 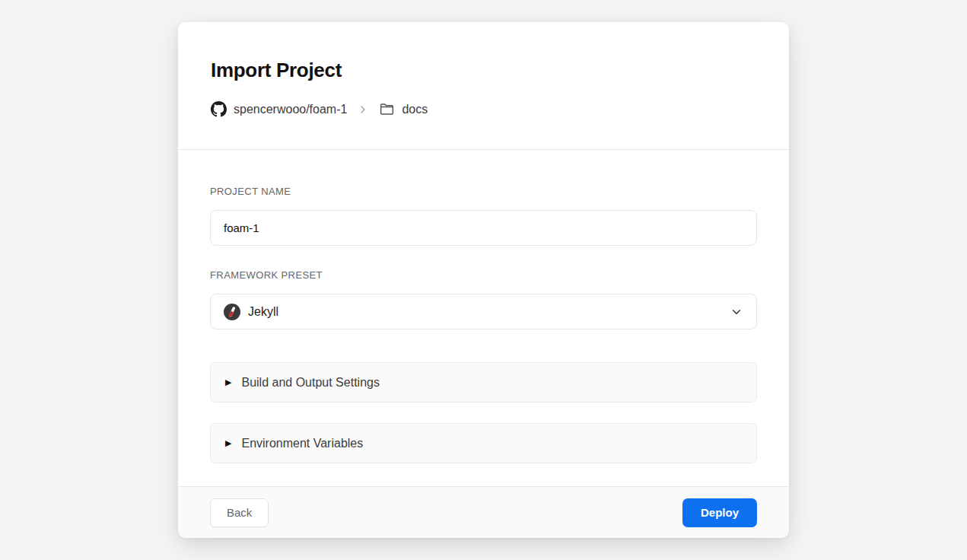 What do you see at coordinates (484, 86) in the screenshot?
I see `modal-header: Import Project spencerwooo/foam-1` at bounding box center [484, 86].